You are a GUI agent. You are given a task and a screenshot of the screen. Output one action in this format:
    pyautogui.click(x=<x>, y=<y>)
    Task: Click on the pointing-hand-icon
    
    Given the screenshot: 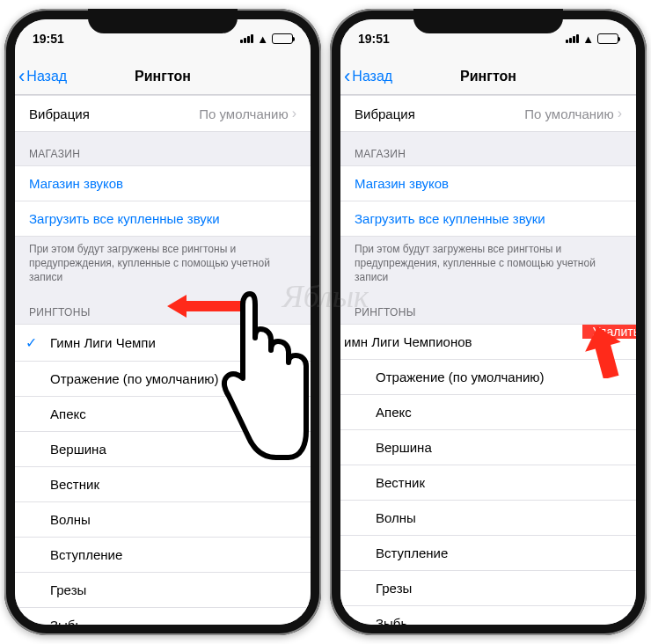 What is the action you would take?
    pyautogui.click(x=260, y=380)
    